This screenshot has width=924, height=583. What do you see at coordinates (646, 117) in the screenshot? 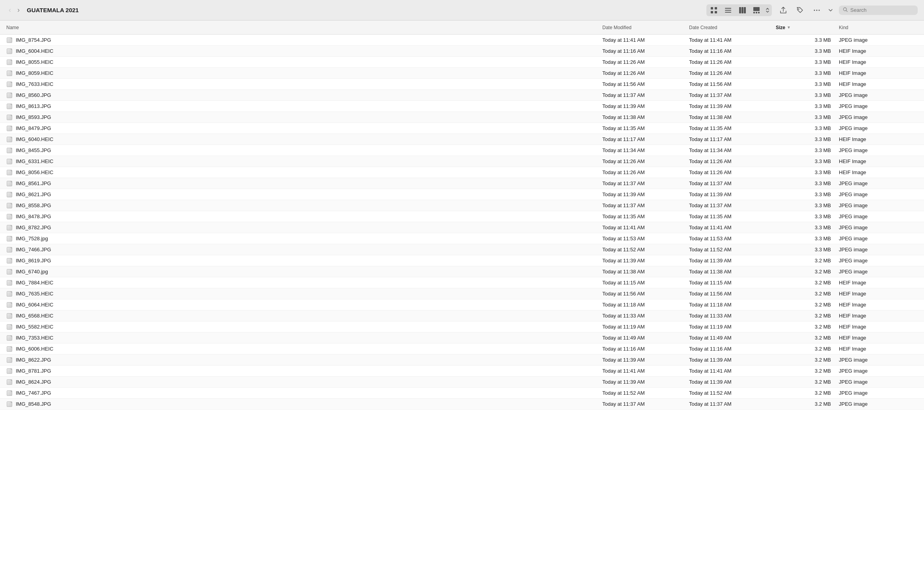
I see `file-date-modified: Today at 11:38 AM` at bounding box center [646, 117].